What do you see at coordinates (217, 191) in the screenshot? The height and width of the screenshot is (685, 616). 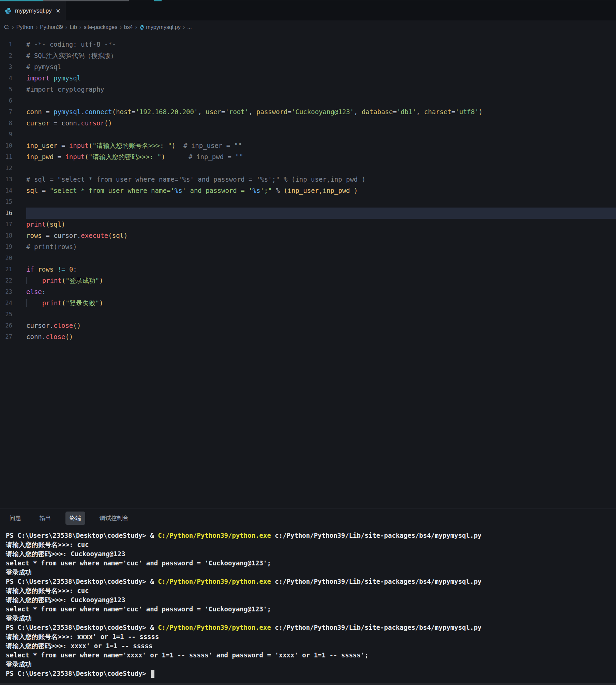 I see `code-token: ' and password = '` at bounding box center [217, 191].